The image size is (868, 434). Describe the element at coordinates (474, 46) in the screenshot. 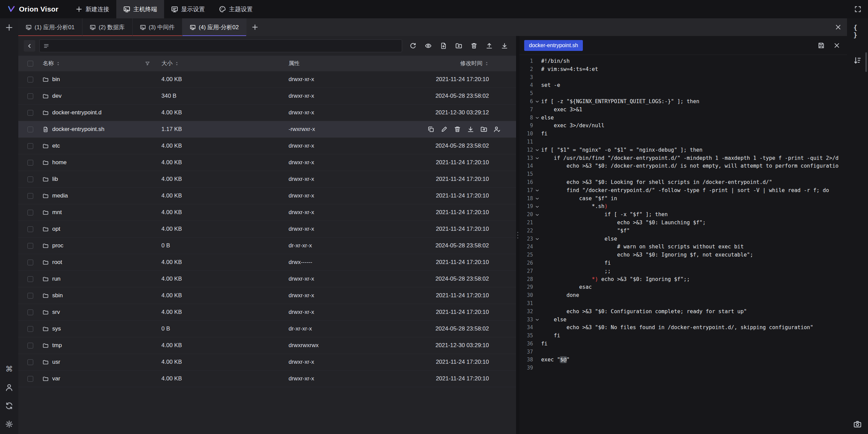

I see `delete-button` at that location.